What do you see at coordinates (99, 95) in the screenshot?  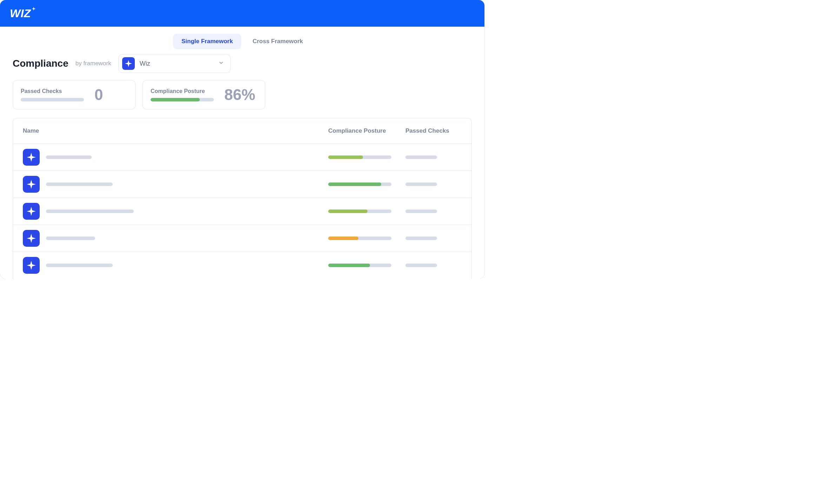 I see `passed-checks-value: 0` at bounding box center [99, 95].